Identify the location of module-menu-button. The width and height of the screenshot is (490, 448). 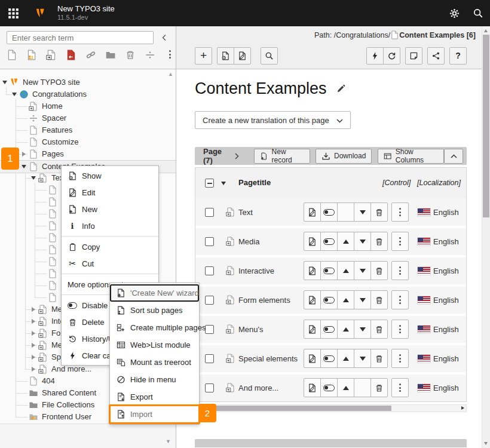
(13, 13).